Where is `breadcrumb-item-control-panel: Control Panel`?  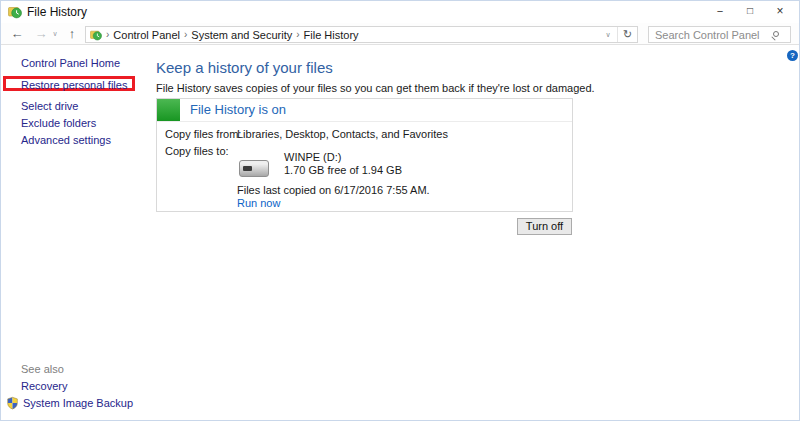 breadcrumb-item-control-panel: Control Panel is located at coordinates (146, 35).